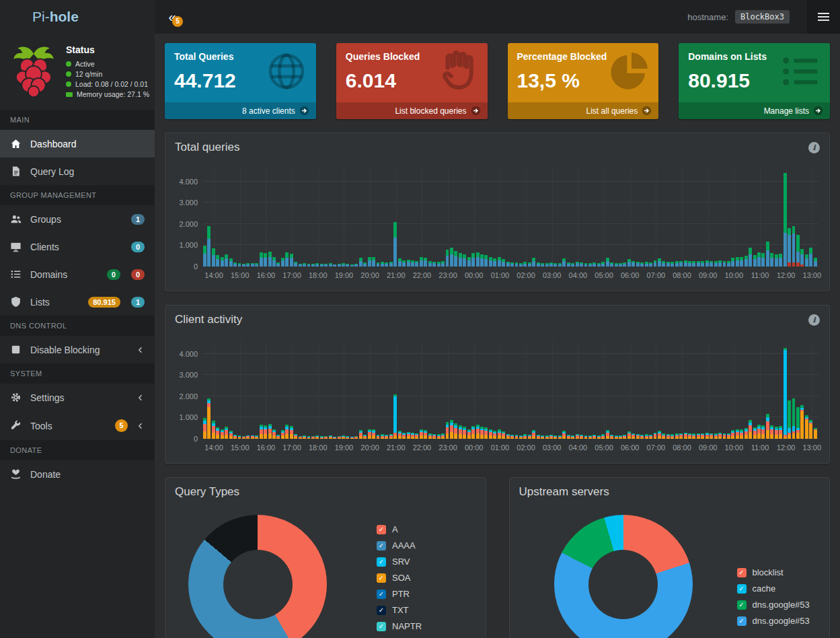  Describe the element at coordinates (77, 171) in the screenshot. I see `sidebar-item-query-log: Query Log` at that location.